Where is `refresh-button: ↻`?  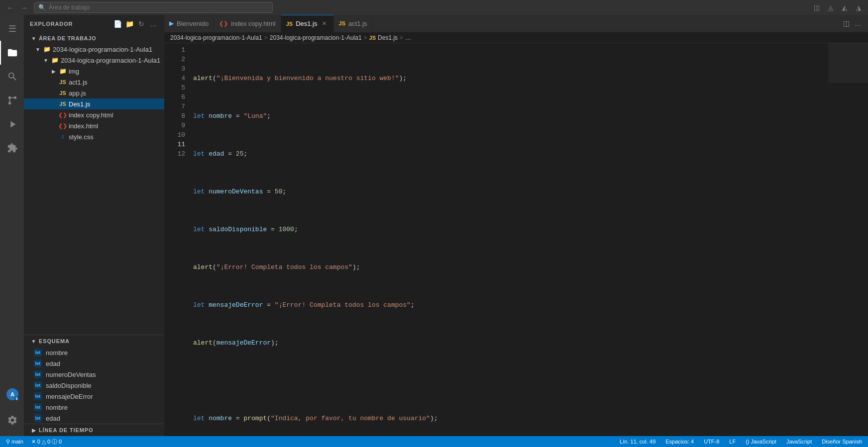 refresh-button: ↻ is located at coordinates (141, 24).